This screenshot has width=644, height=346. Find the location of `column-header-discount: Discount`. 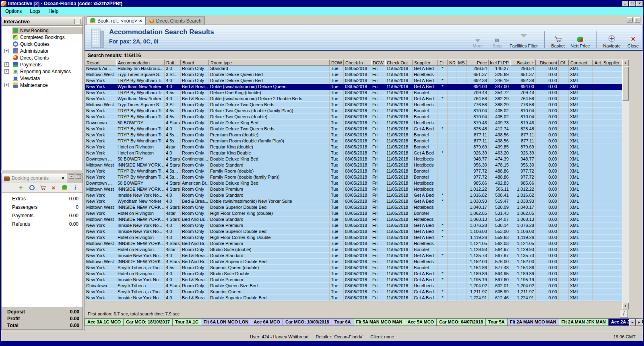

column-header-discount: Discount is located at coordinates (547, 63).